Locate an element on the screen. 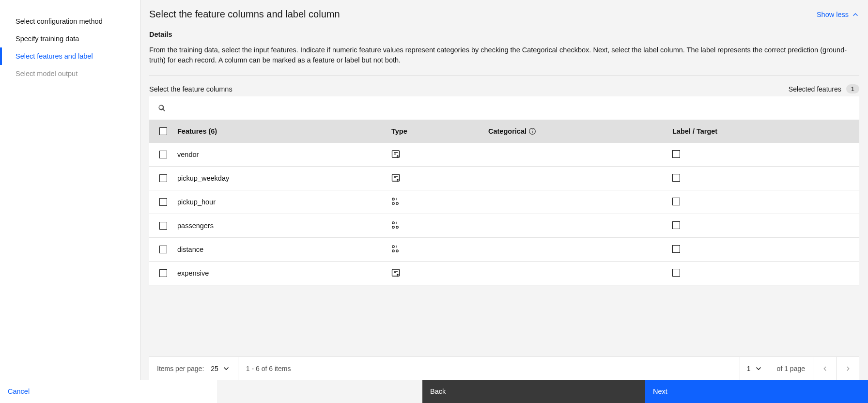  sidebar-item-label: Select model output is located at coordinates (46, 74).